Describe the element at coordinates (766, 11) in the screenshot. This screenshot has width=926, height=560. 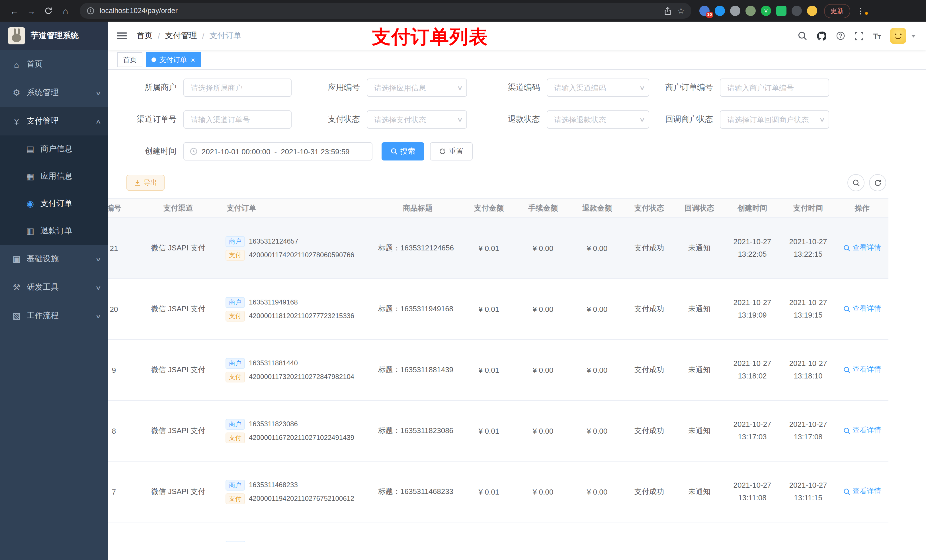
I see `extension-check-icon: V` at that location.